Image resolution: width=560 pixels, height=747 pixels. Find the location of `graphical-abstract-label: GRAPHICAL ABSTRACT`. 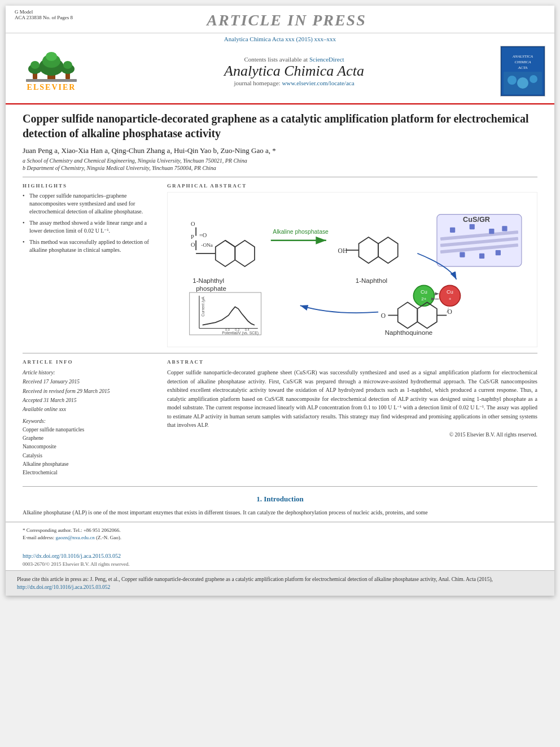

graphical-abstract-label: GRAPHICAL ABSTRACT is located at coordinates (352, 186).